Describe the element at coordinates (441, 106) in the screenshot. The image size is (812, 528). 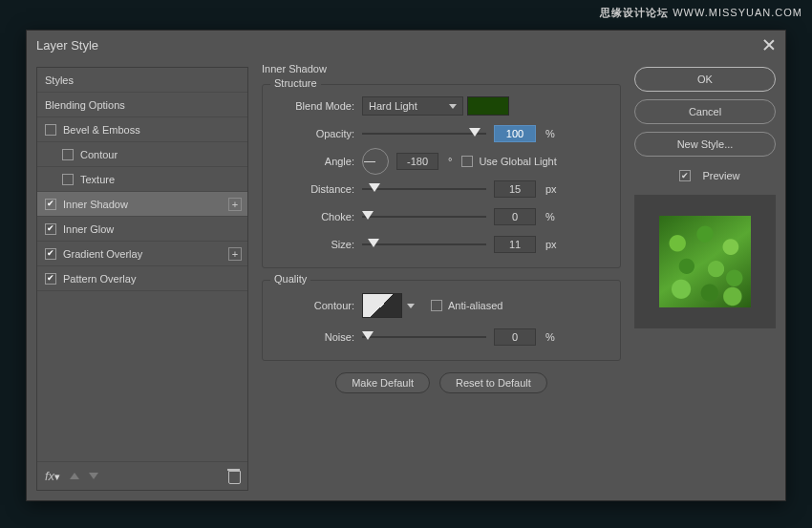
I see `blend-mode-row: Blend Mode: Hard Light` at that location.